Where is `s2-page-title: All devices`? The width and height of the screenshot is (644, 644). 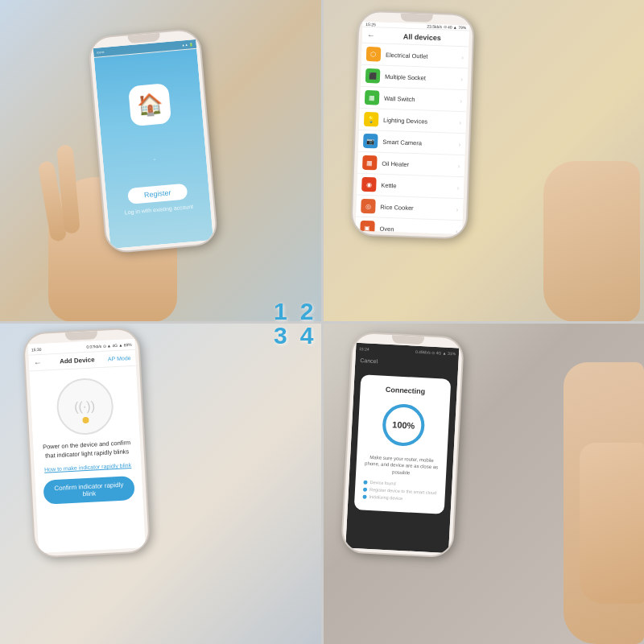 s2-page-title: All devices is located at coordinates (422, 37).